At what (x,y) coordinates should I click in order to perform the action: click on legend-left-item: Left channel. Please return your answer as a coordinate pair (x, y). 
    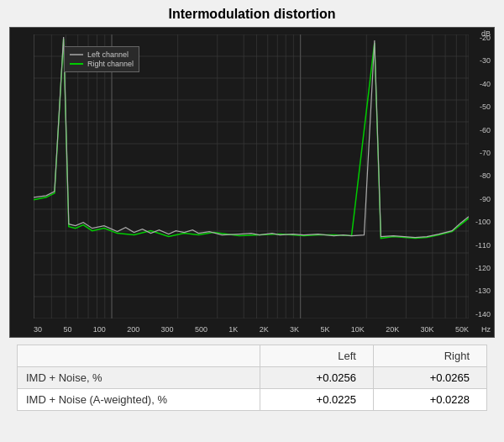
    Looking at the image, I should click on (102, 55).